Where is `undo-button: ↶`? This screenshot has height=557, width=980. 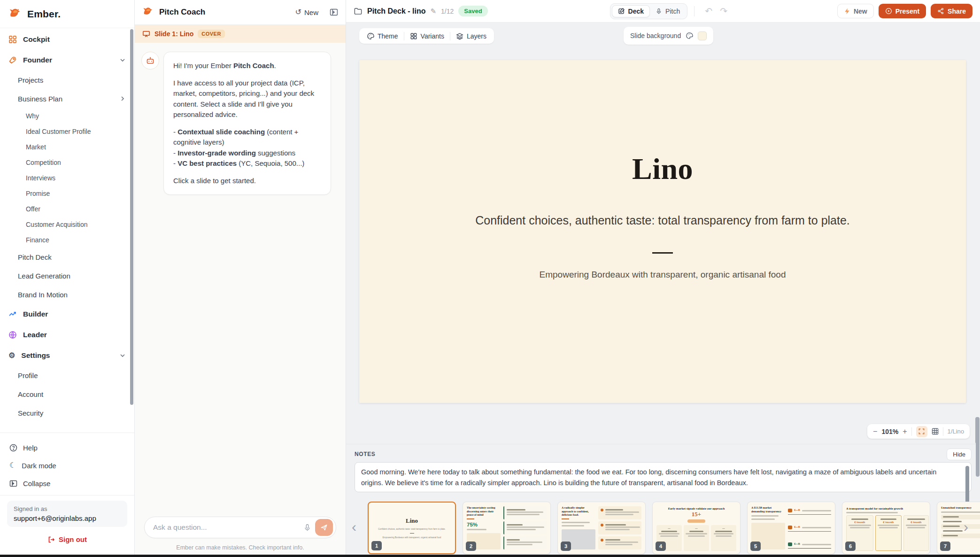
undo-button: ↶ is located at coordinates (709, 11).